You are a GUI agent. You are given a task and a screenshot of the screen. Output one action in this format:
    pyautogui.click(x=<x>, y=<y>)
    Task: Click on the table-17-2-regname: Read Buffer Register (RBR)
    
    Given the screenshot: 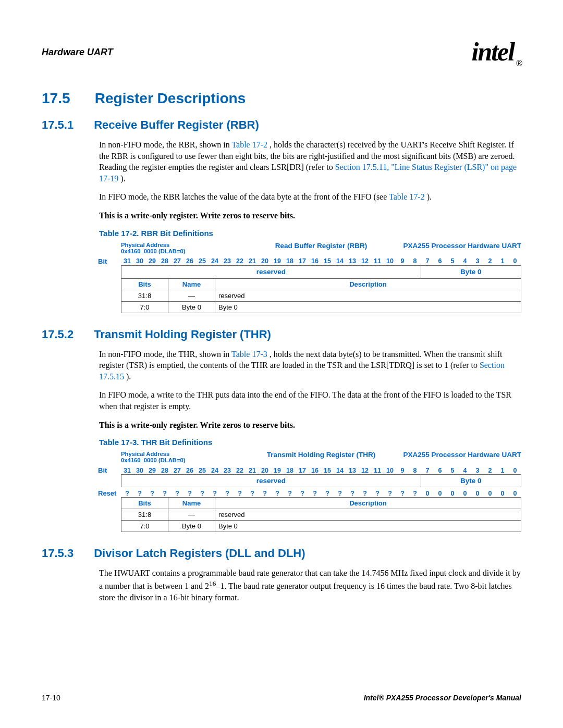 What is the action you would take?
    pyautogui.click(x=321, y=248)
    